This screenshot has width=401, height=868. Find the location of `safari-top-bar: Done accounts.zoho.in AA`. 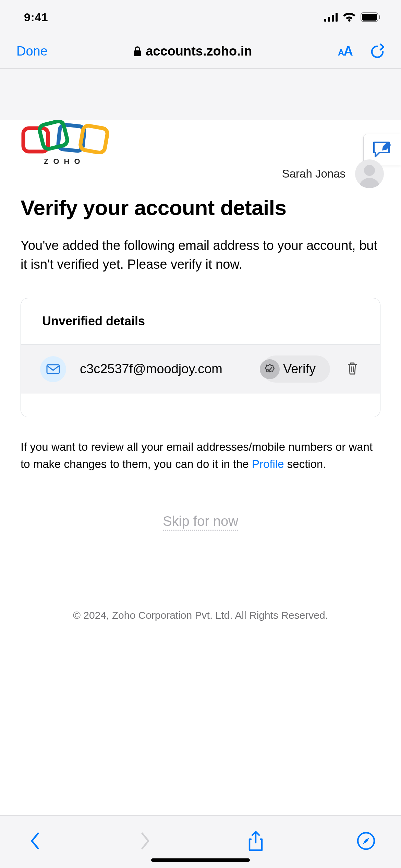

safari-top-bar: Done accounts.zoho.in AA is located at coordinates (200, 51).